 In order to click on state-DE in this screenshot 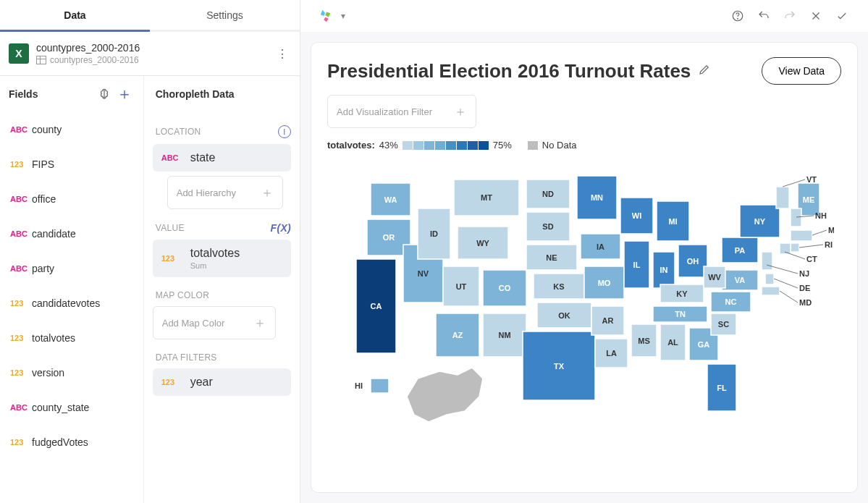, I will do `click(770, 279)`.